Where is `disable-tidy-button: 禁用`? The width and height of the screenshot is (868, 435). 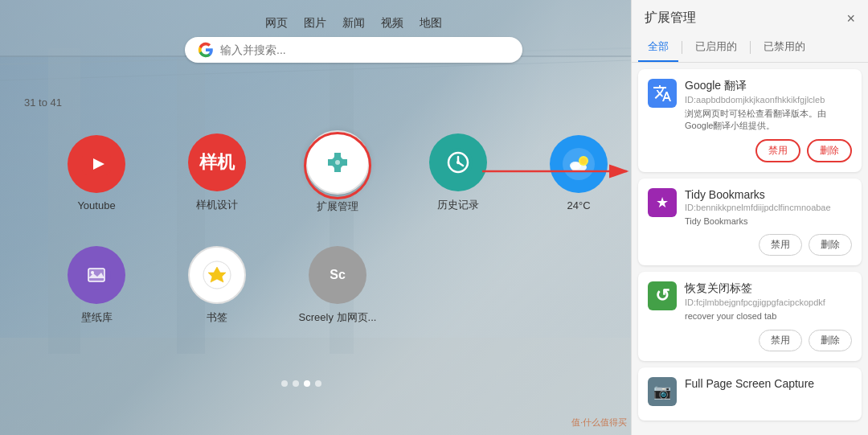
disable-tidy-button: 禁用 is located at coordinates (780, 244).